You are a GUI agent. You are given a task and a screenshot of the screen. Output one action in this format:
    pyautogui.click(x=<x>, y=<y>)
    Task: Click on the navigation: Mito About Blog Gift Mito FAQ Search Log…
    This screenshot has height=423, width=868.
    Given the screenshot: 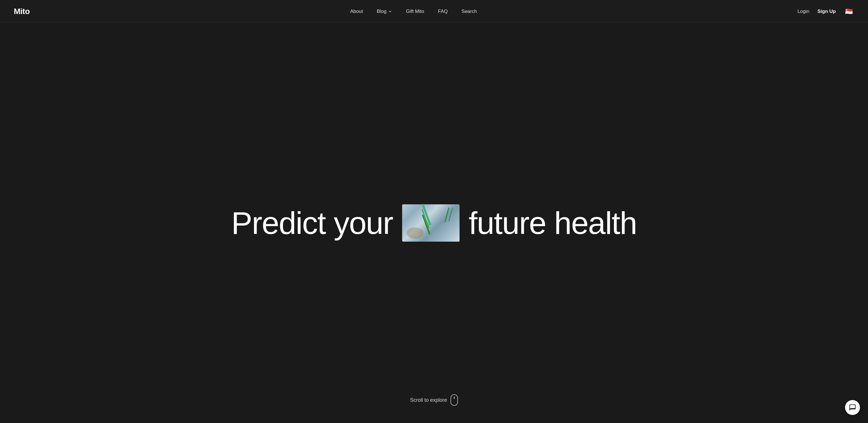 What is the action you would take?
    pyautogui.click(x=434, y=11)
    